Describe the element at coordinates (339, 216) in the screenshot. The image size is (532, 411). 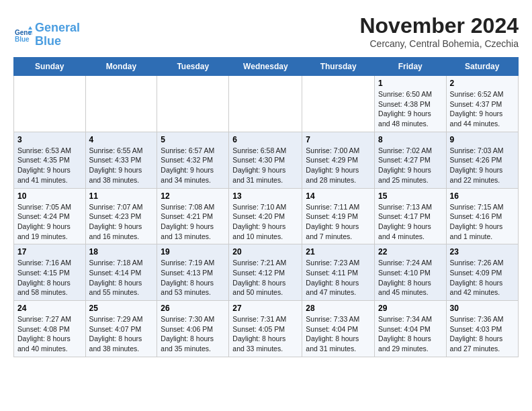
I see `calendar-cell: 14Sunrise: 7:11 AM Sunset: 4:19 PM Dayli…` at that location.